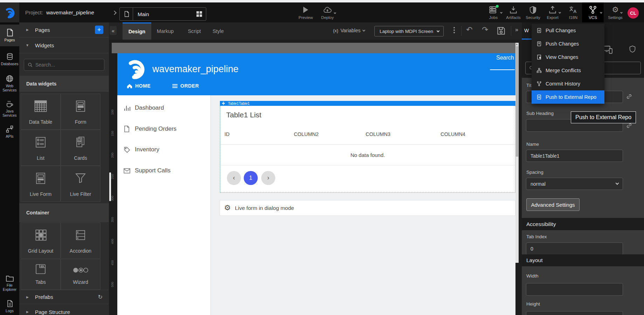  Describe the element at coordinates (349, 30) in the screenshot. I see `variables-dropdown: {x} Variables` at that location.